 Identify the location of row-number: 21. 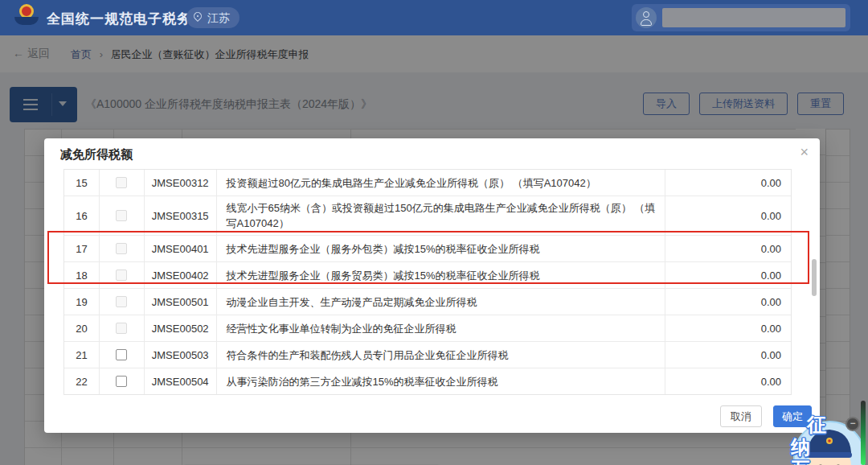
(82, 355).